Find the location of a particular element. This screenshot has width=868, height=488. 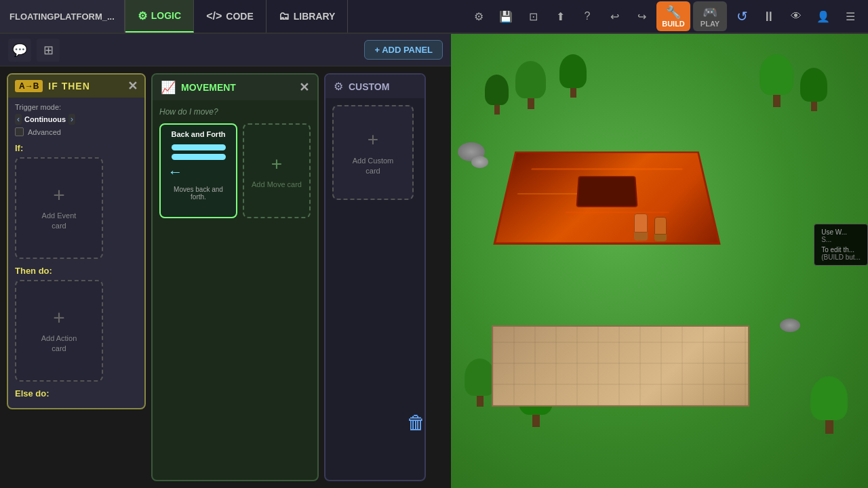

library-icon: 🗂 is located at coordinates (284, 16).